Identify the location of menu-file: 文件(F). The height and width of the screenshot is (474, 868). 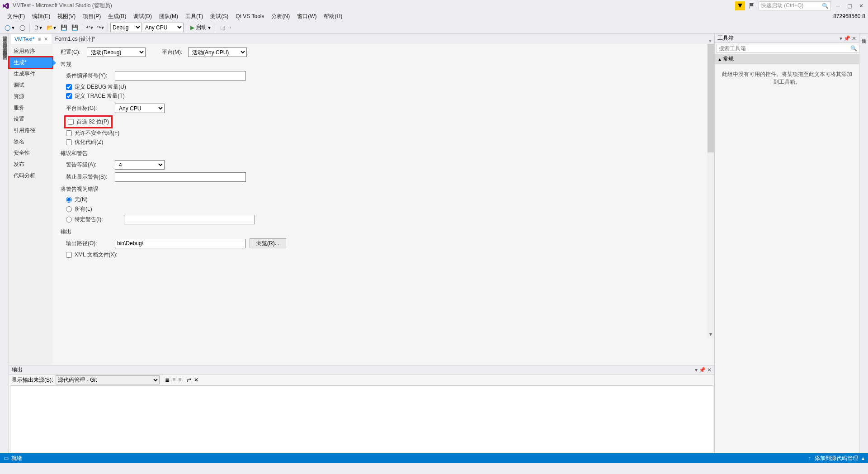
(16, 16).